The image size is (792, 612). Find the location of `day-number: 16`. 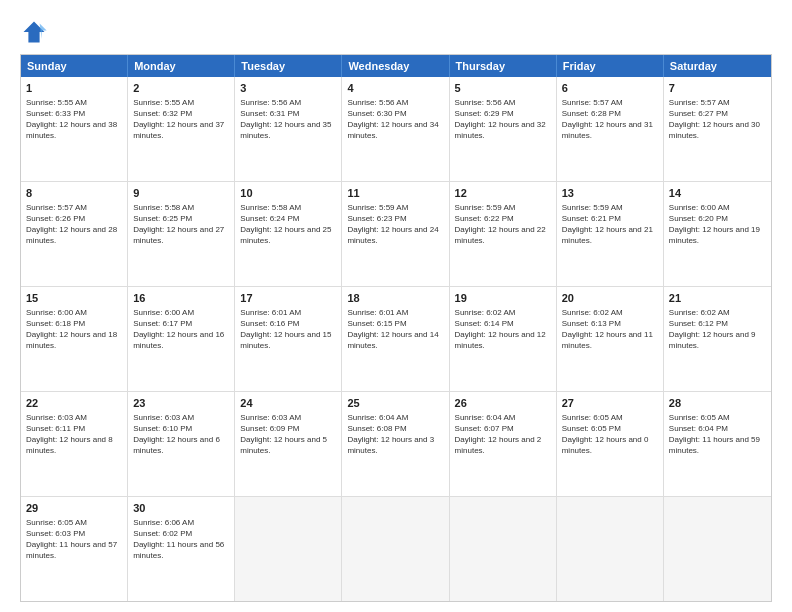

day-number: 16 is located at coordinates (181, 298).